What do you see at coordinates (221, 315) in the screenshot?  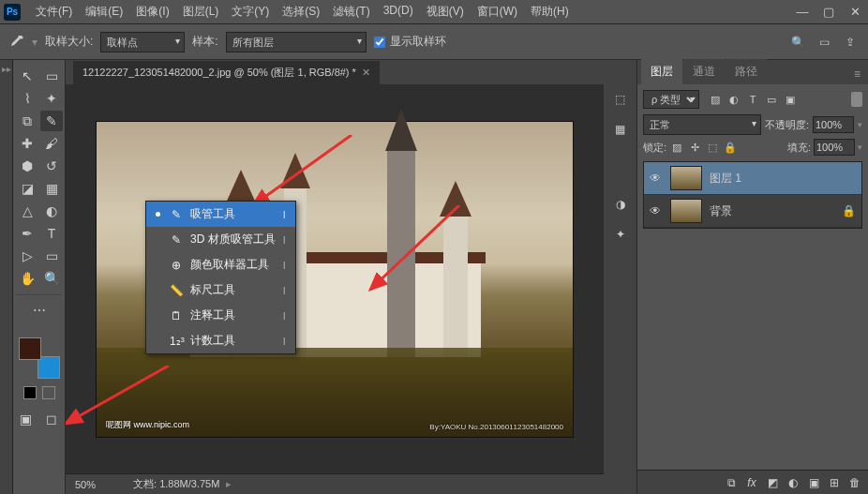 I see `flyout-note: 🗒 注释工具 I` at bounding box center [221, 315].